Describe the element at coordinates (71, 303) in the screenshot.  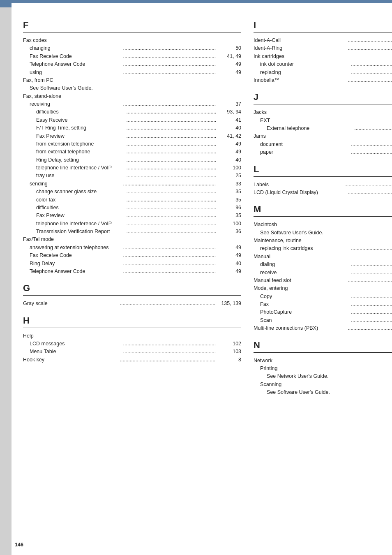
I see `entry-text: Gray scale` at that location.